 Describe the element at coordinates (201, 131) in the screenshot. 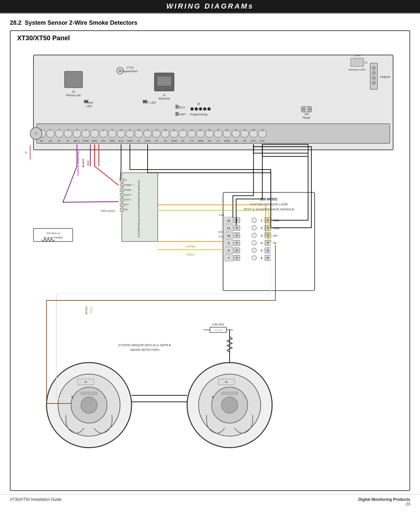

I see `svg-text: 19` at that location.